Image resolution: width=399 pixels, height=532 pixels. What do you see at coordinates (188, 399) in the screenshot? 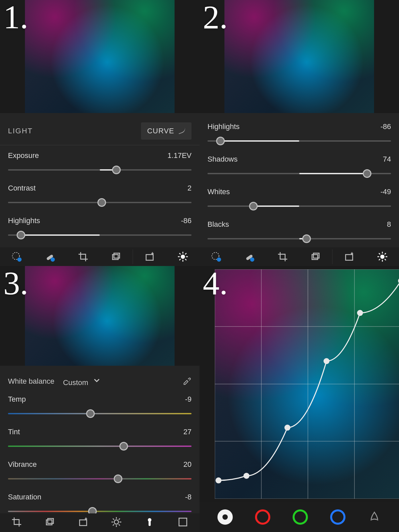
I see `slider-value: -9` at bounding box center [188, 399].